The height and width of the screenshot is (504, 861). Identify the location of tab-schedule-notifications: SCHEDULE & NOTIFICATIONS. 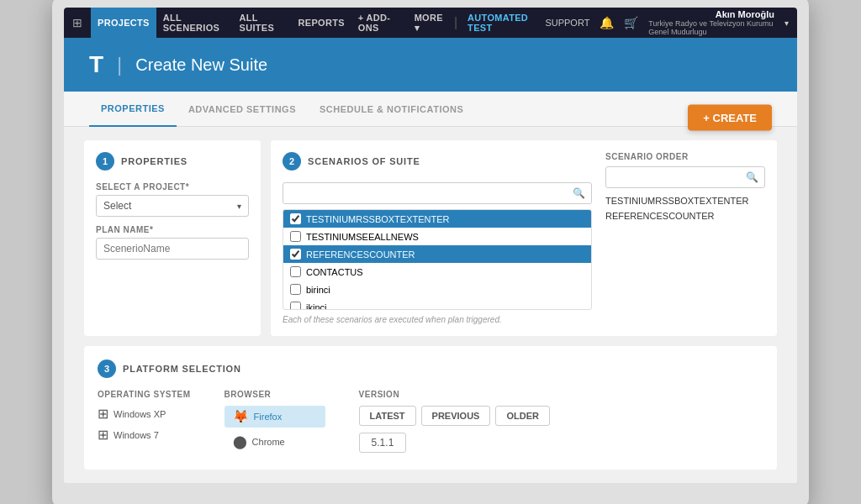
(392, 109).